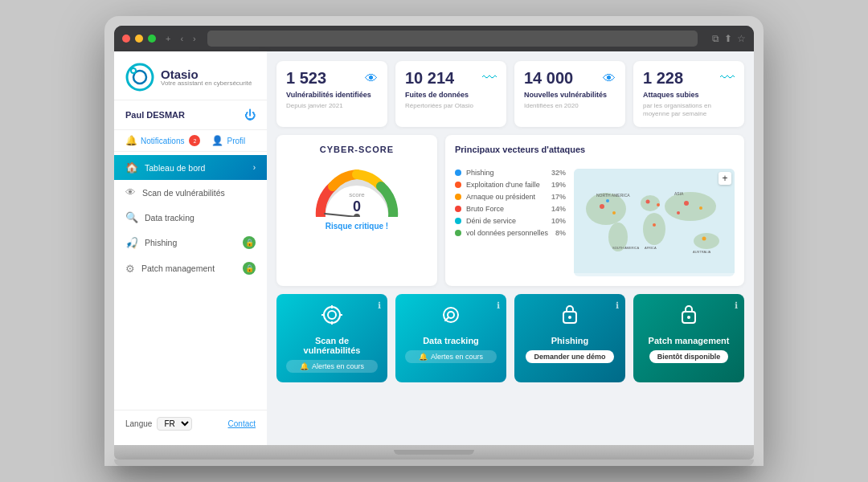 Image resolution: width=868 pixels, height=482 pixels. What do you see at coordinates (194, 39) in the screenshot?
I see `forward-button: ›` at bounding box center [194, 39].